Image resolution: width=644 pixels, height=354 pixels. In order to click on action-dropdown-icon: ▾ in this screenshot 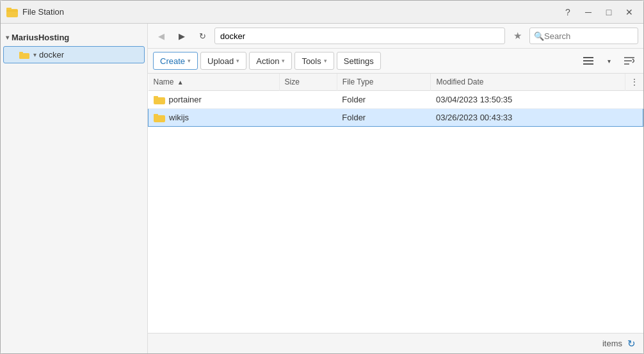, I will do `click(283, 61)`.